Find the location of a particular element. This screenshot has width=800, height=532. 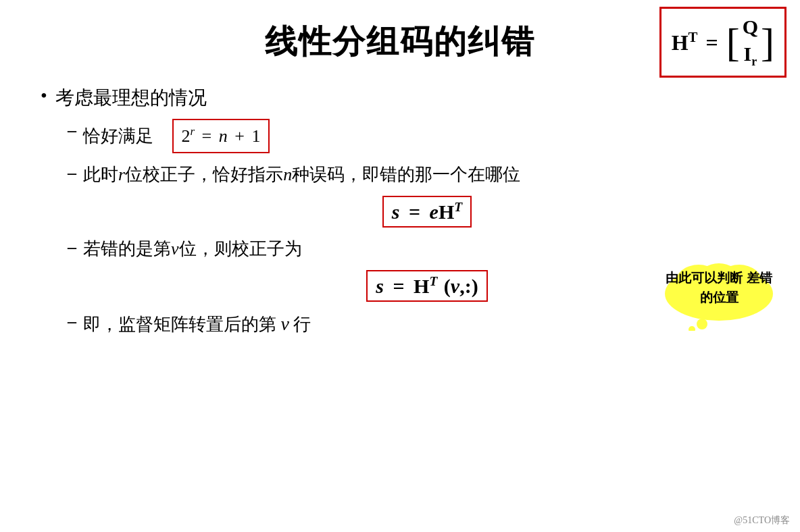

sub-text-1: 恰好满足 2r = n + 1 is located at coordinates (179, 136).